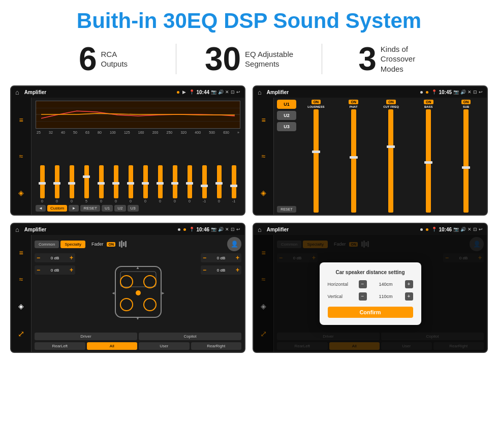 Image resolution: width=498 pixels, height=448 pixels. What do you see at coordinates (204, 270) in the screenshot?
I see `vol-minus-rr: −` at bounding box center [204, 270].